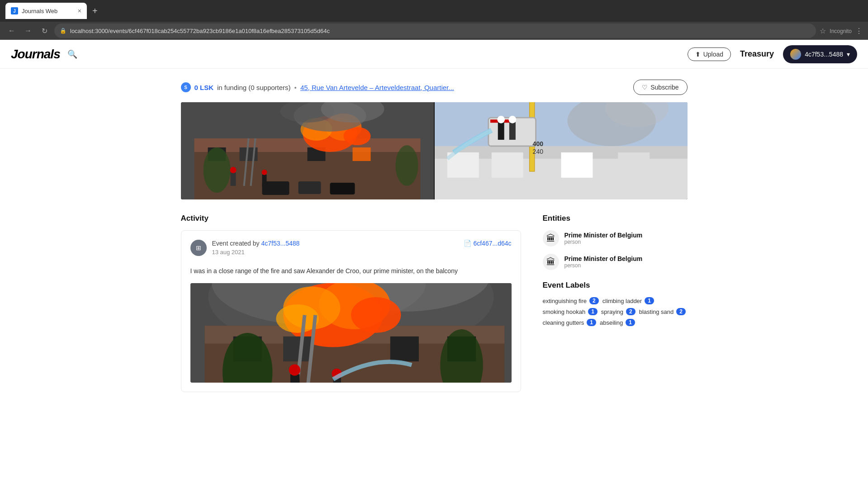 The width and height of the screenshot is (868, 488). What do you see at coordinates (840, 31) in the screenshot?
I see `incognito-button: Incognito` at bounding box center [840, 31].